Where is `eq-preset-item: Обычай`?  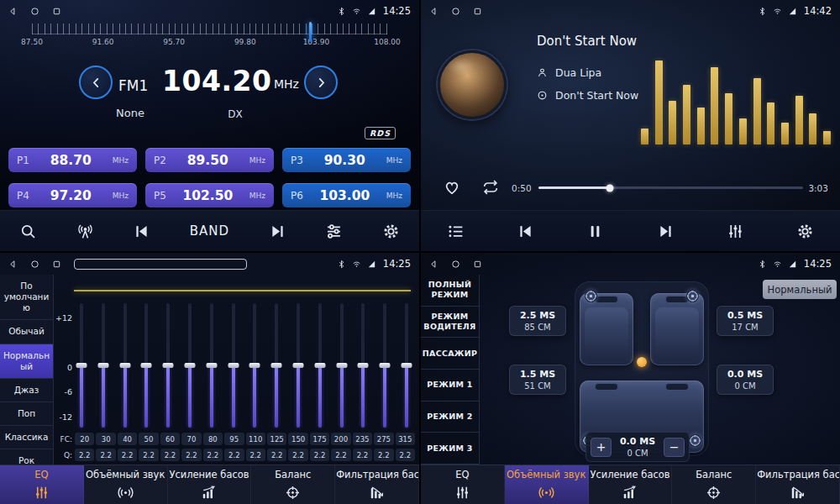
eq-preset-item: Обычай is located at coordinates (27, 332).